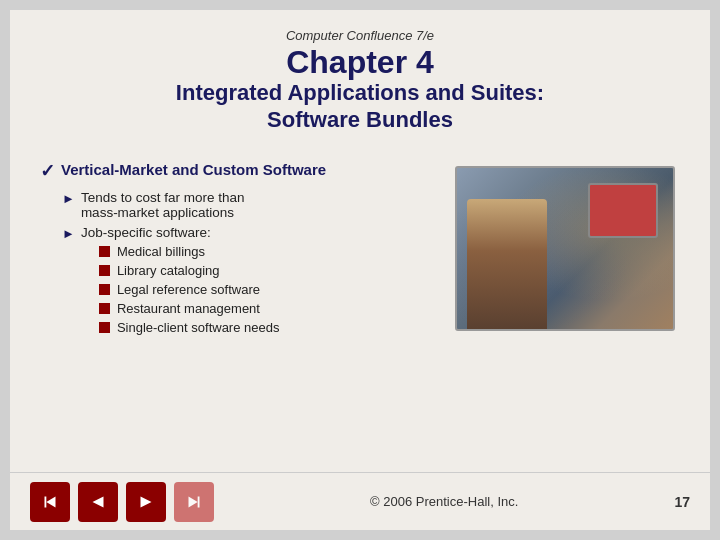  What do you see at coordinates (98, 502) in the screenshot?
I see `back-icon` at bounding box center [98, 502].